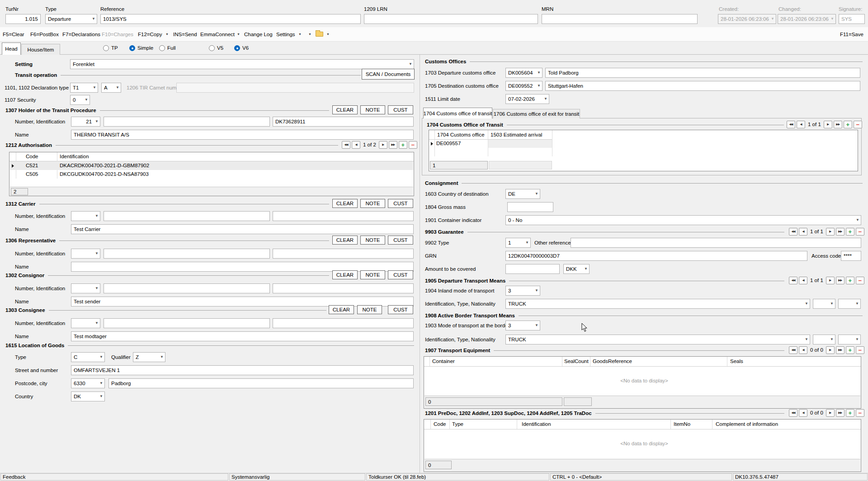  I want to click on departure-ident-nationality-select: ▼, so click(849, 304).